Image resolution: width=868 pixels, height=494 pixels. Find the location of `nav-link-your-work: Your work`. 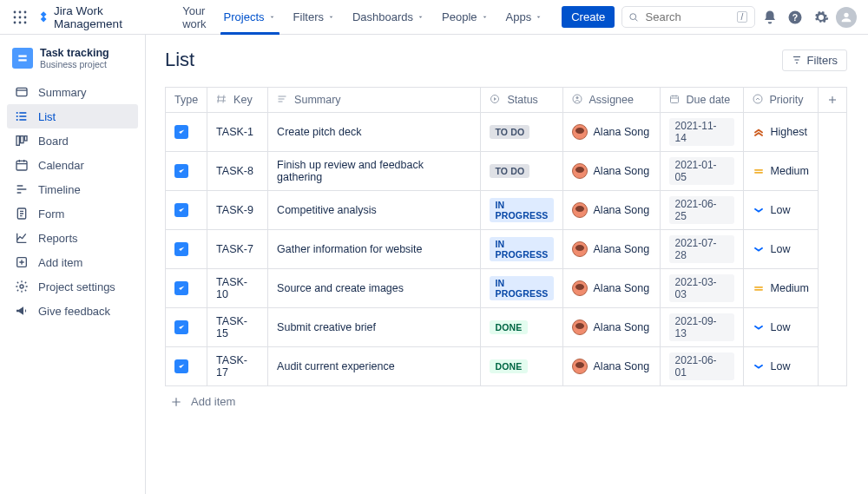

nav-link-your-work: Your work is located at coordinates (194, 17).